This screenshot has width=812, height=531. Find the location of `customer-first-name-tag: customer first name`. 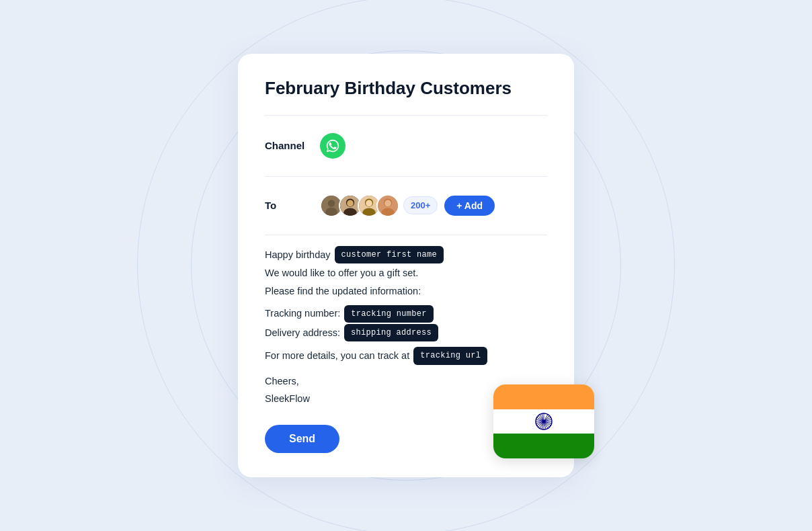

customer-first-name-tag: customer first name is located at coordinates (390, 255).